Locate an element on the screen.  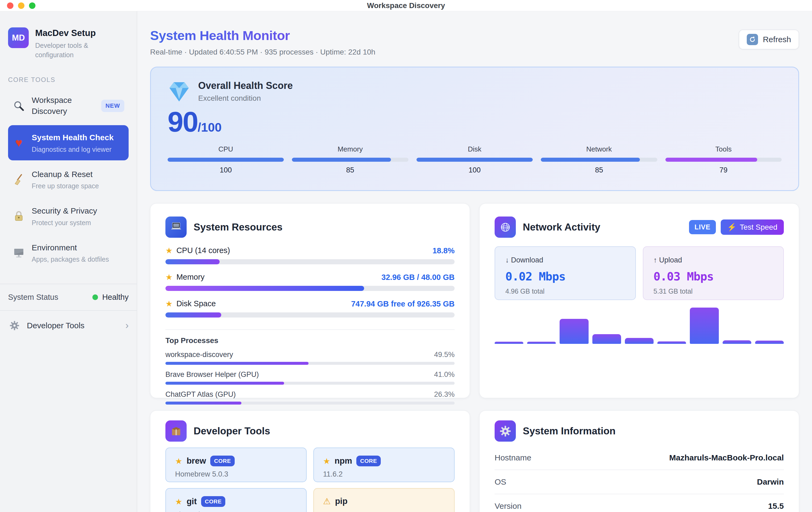
top-processes-title: Top Processes is located at coordinates (310, 341).